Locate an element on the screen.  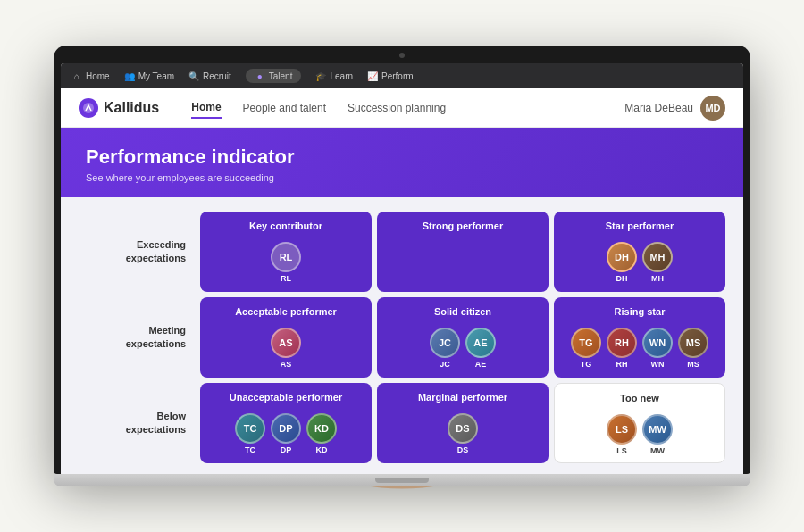
avatar-img-rh: RH is located at coordinates (622, 343).